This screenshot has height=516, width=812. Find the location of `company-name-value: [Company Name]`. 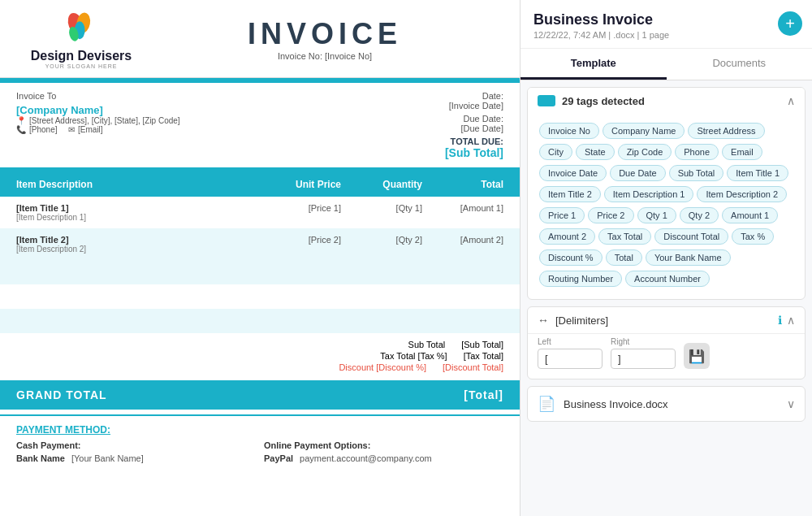

company-name-value: [Company Name] is located at coordinates (231, 111).